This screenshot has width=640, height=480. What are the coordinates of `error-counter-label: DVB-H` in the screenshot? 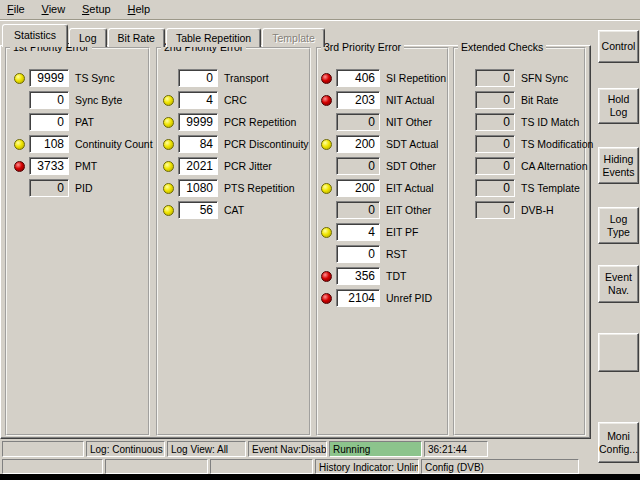 It's located at (538, 210).